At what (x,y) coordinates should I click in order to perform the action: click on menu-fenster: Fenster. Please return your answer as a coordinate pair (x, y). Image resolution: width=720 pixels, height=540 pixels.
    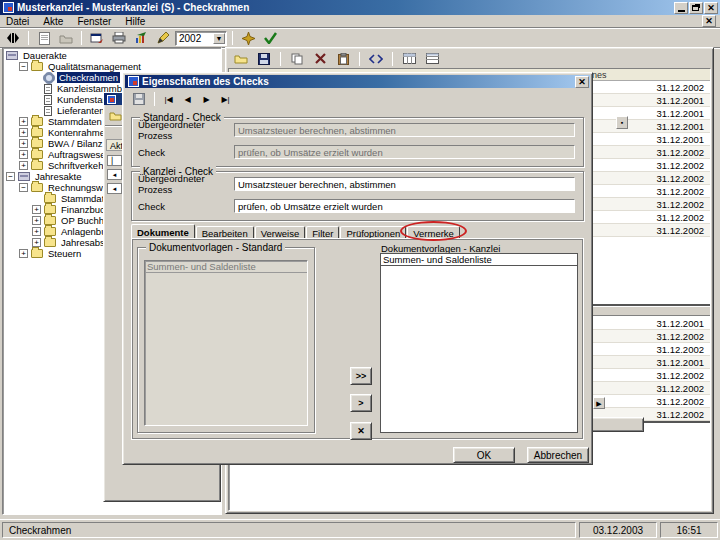
    Looking at the image, I should click on (94, 22).